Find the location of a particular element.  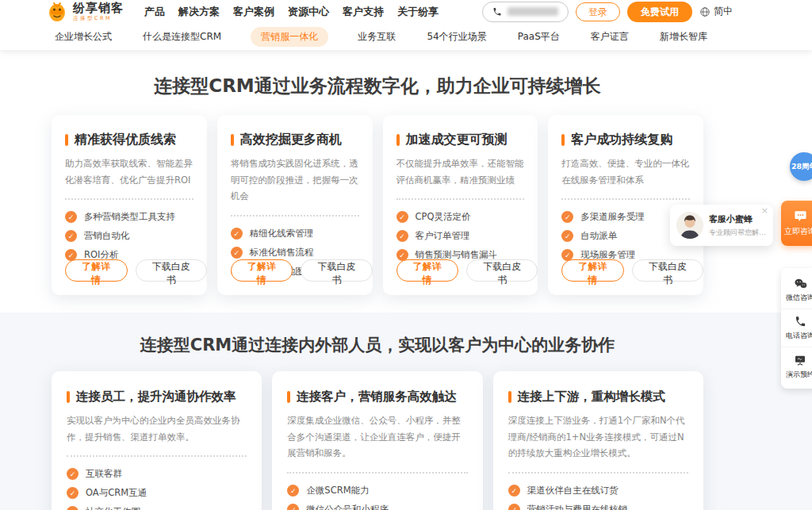

card-desc: 深度连接上下游业务，打通1个厂家和N个代理商/经销商的1+N业务连接模式，可通过… is located at coordinates (598, 437).